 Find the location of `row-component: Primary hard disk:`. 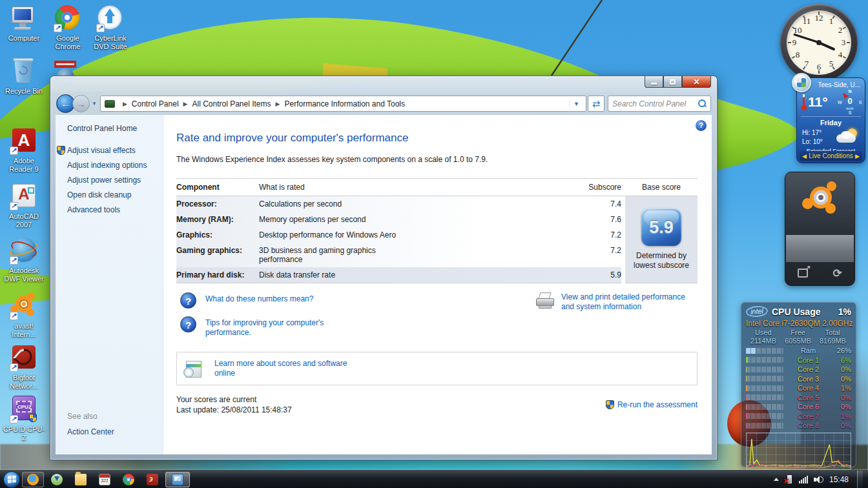

row-component: Primary hard disk: is located at coordinates (218, 275).